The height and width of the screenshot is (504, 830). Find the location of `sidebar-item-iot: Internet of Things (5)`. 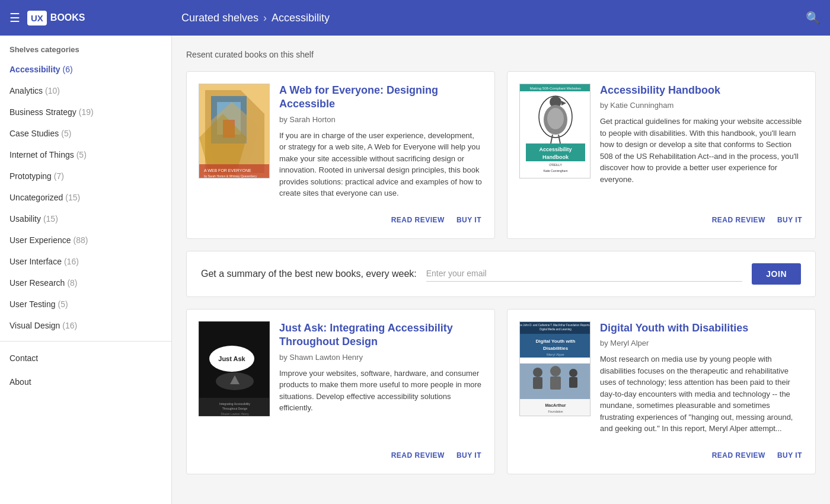

sidebar-item-iot: Internet of Things (5) is located at coordinates (85, 155).